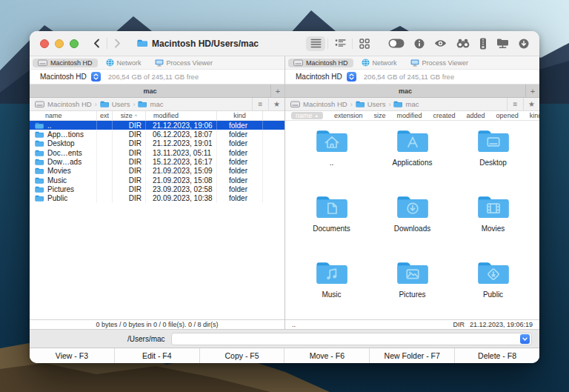 This screenshot has width=569, height=392. I want to click on name-cell: Desktop, so click(64, 144).